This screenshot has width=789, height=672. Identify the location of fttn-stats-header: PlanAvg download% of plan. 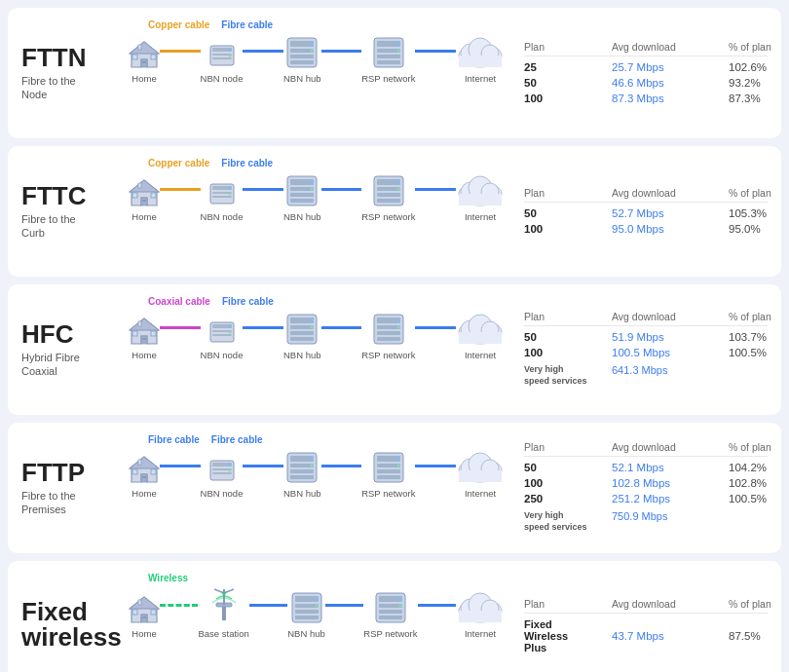
(646, 49).